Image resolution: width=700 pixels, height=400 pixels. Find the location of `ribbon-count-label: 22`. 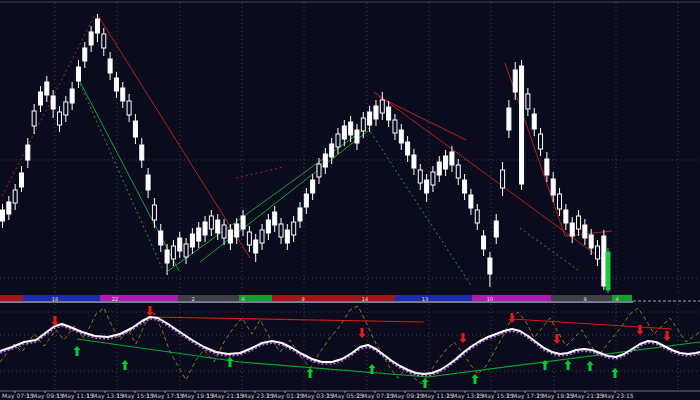

ribbon-count-label: 22 is located at coordinates (115, 299).